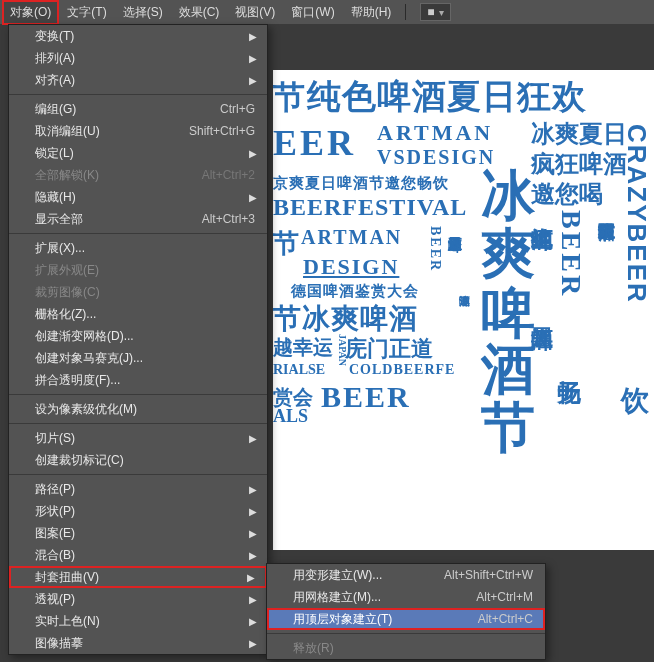 Image resolution: width=654 pixels, height=662 pixels. I want to click on art-text: ALS, so click(290, 416).